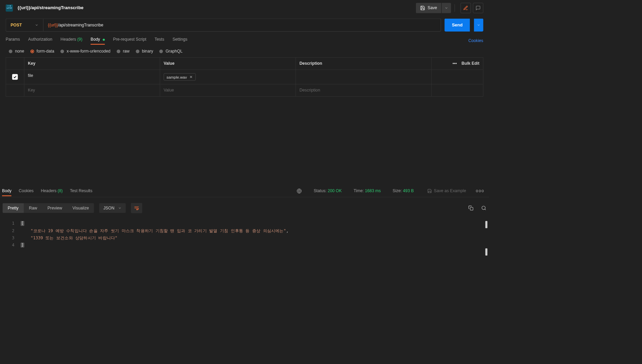 This screenshot has height=364, width=642. I want to click on line-number: 1, so click(10, 224).